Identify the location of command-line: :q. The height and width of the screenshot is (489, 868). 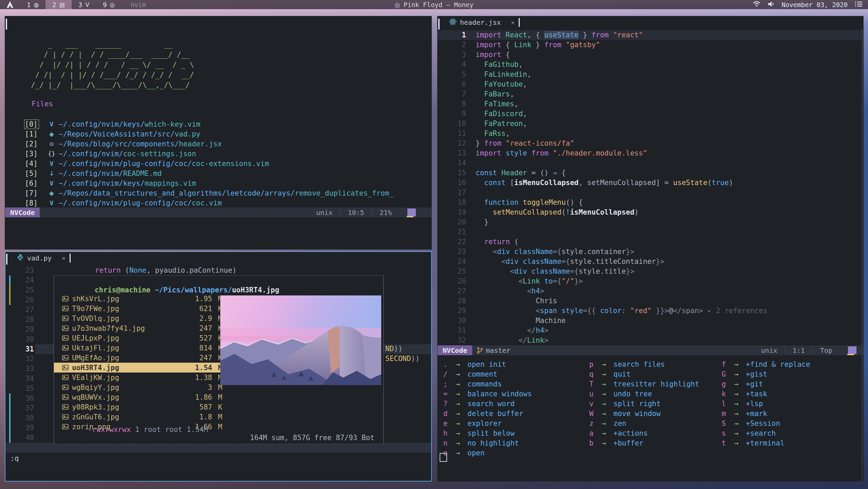
(14, 458).